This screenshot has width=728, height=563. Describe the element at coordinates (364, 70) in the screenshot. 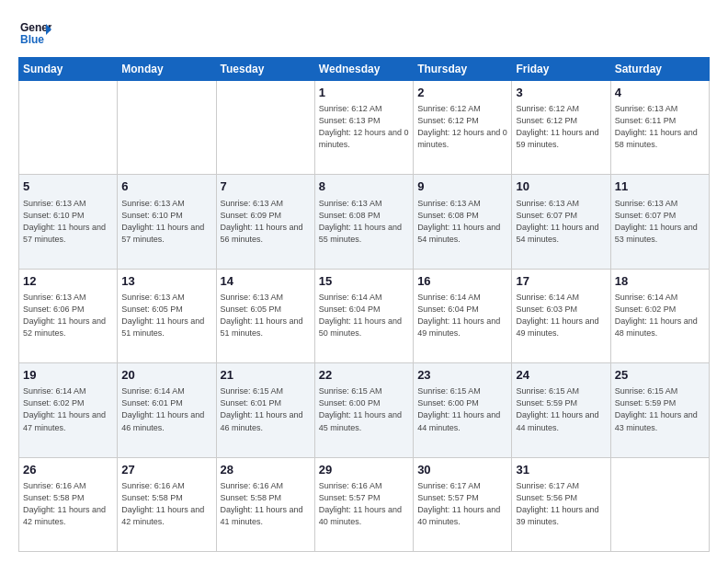

I see `weekday-header-wednesday: Wednesday` at that location.